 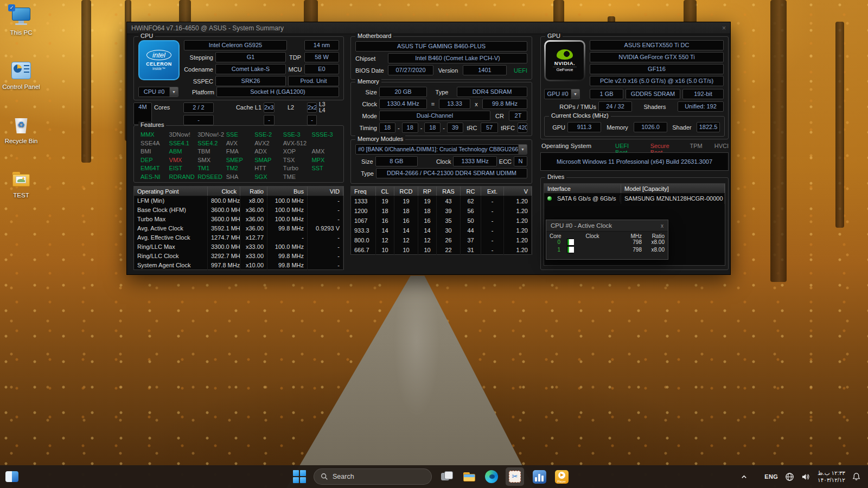 What do you see at coordinates (662, 226) in the screenshot?
I see `popup-close-icon: x` at bounding box center [662, 226].